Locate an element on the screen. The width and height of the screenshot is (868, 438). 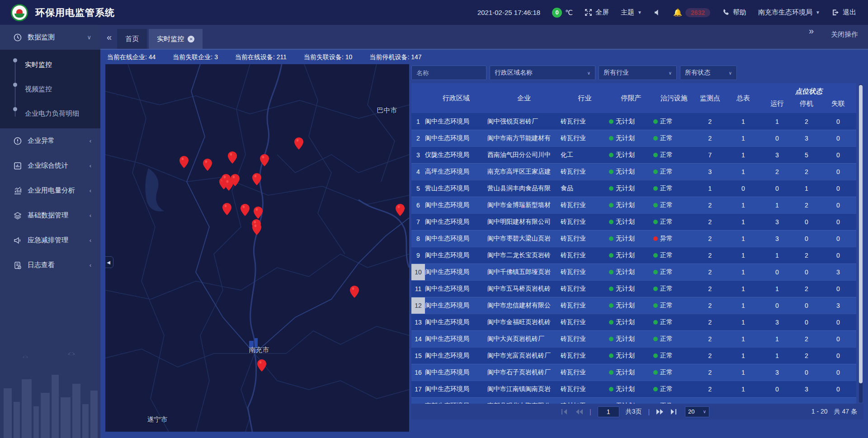
sidebar-item-data-monitor: 数据监测 ∨ is located at coordinates (50, 37).